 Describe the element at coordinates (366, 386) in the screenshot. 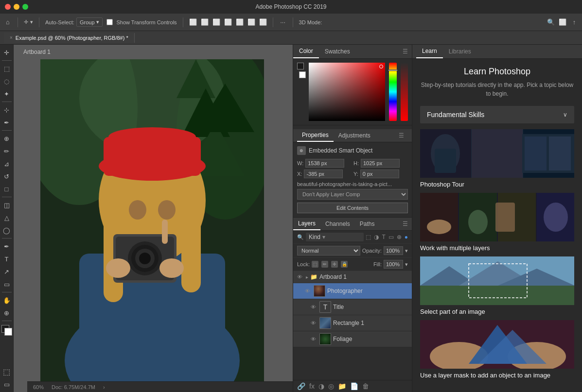

I see `delete-layer-icon: 🗑` at that location.